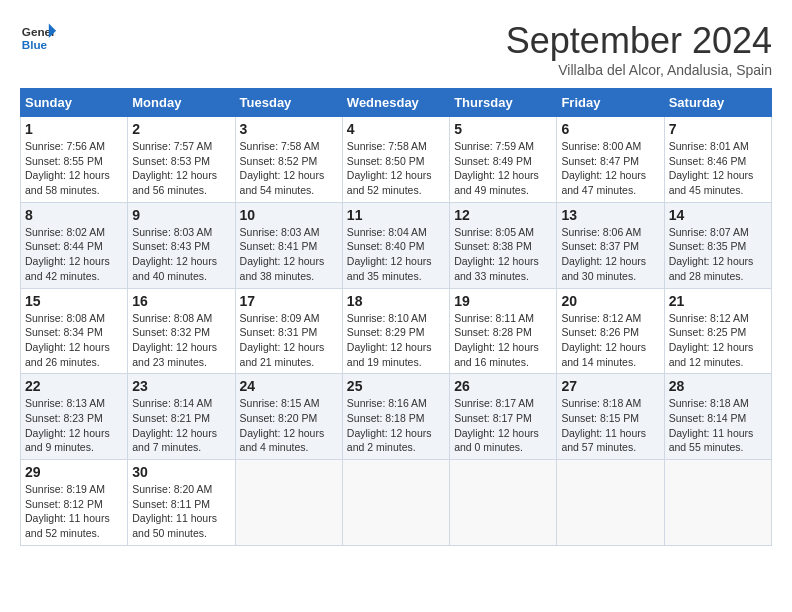  I want to click on day-info: Sunrise: 8:08 AMSunset: 8:34 PMDaylight:…, so click(68, 340).